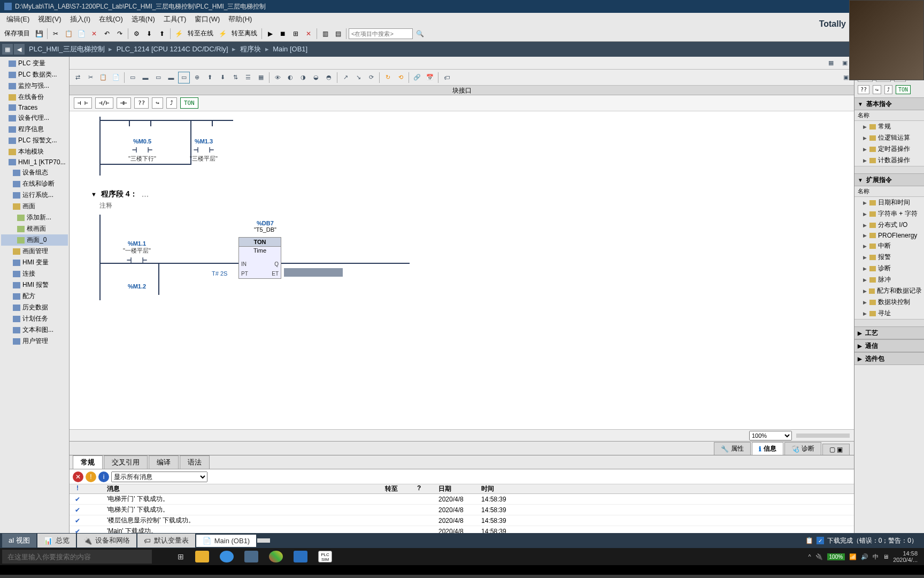  Describe the element at coordinates (836, 450) in the screenshot. I see `tab-expand-icon: ▢ ▣` at that location.